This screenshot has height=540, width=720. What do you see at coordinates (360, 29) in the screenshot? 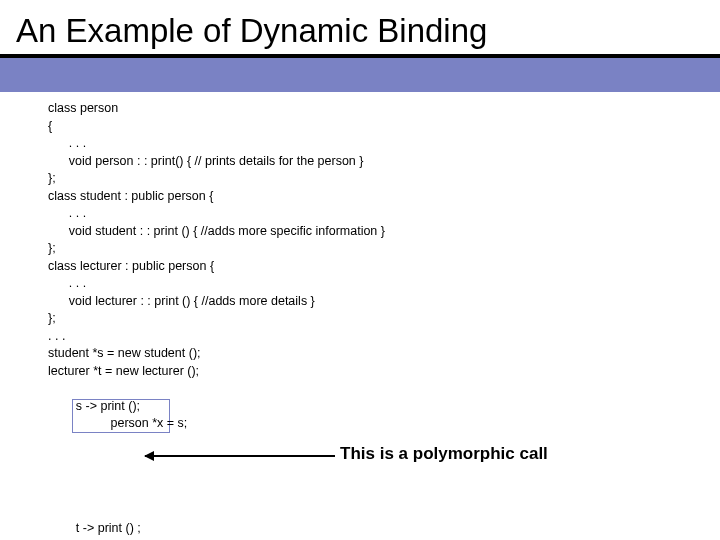
I see `title-region: An Example of Dynamic Binding` at bounding box center [360, 29].